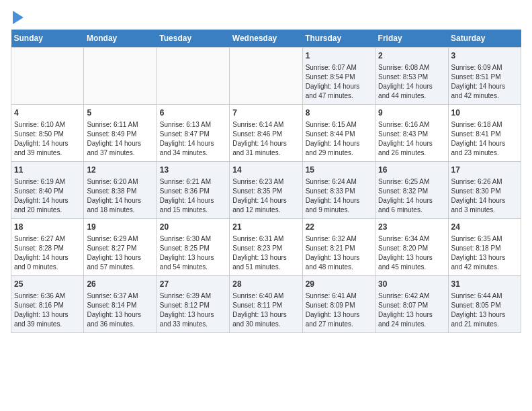  What do you see at coordinates (47, 113) in the screenshot?
I see `day-number: 4` at bounding box center [47, 113].